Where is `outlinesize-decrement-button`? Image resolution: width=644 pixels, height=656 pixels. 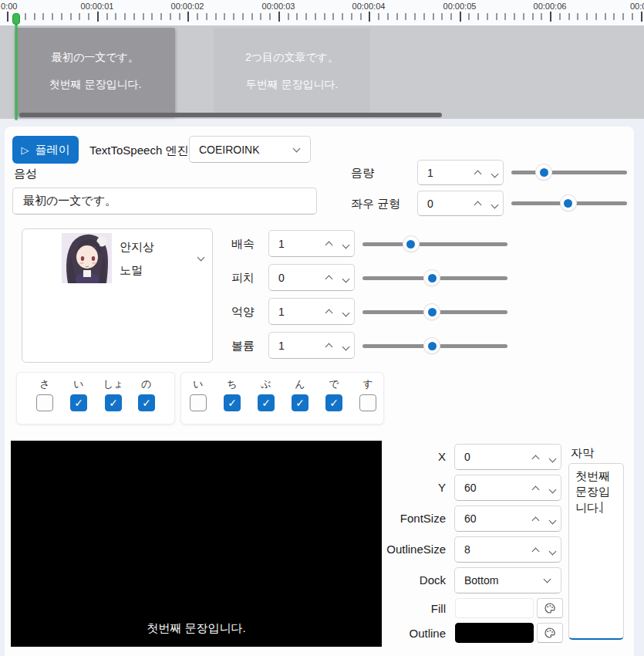 outlinesize-decrement-button is located at coordinates (552, 549).